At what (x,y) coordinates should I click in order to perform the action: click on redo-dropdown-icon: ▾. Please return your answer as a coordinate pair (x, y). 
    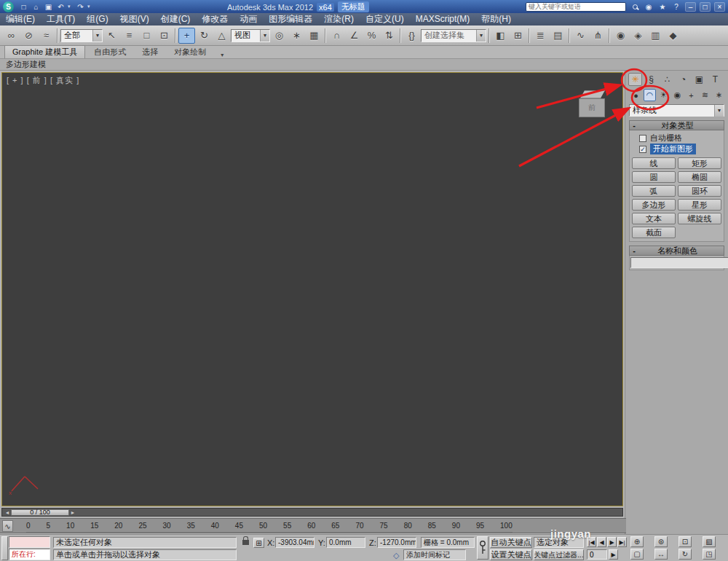
    Looking at the image, I should click on (90, 7).